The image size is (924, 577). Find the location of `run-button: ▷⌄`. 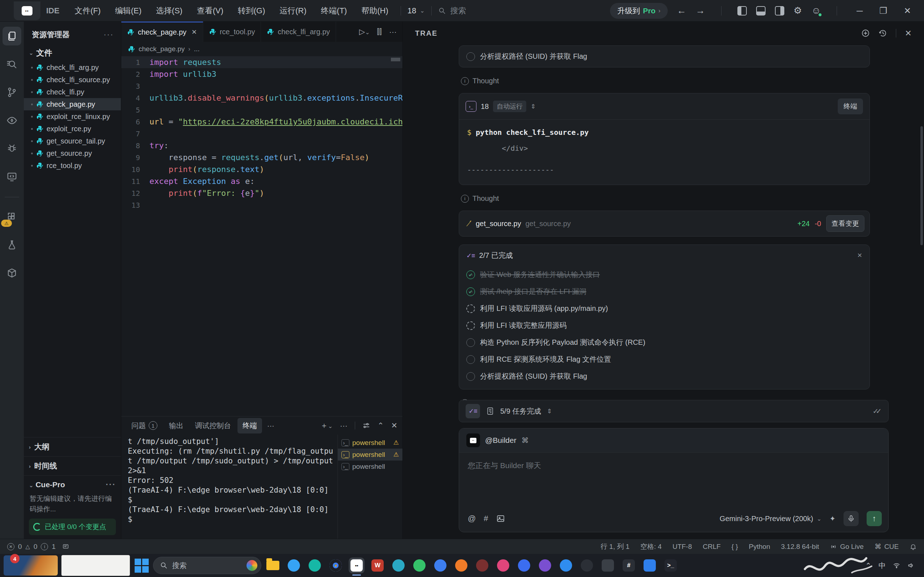

run-button: ▷⌄ is located at coordinates (365, 32).